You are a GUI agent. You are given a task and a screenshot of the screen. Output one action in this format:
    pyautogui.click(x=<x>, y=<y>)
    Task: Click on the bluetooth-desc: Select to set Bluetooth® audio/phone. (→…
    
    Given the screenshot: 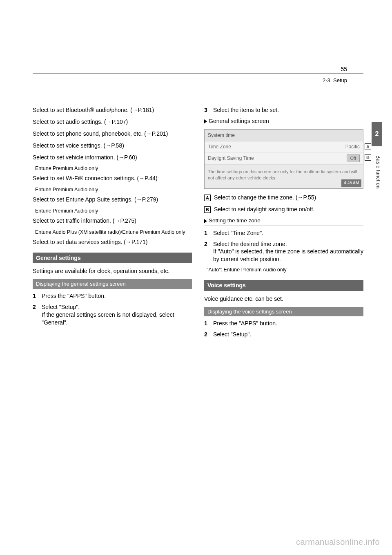 What is the action you would take?
    pyautogui.click(x=112, y=110)
    